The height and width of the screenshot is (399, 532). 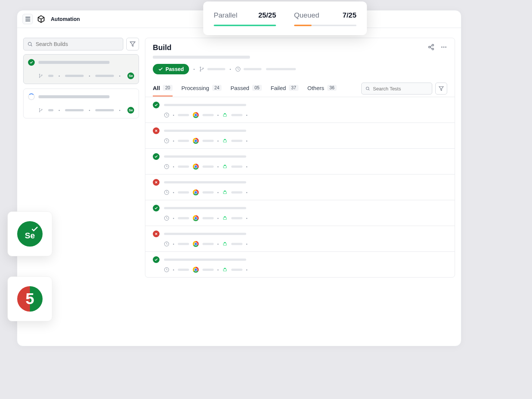 What do you see at coordinates (31, 97) in the screenshot?
I see `status-loading-icon` at bounding box center [31, 97].